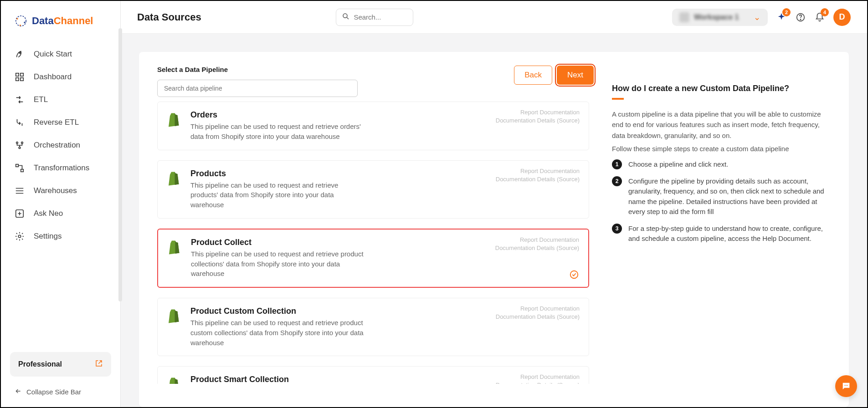  Describe the element at coordinates (277, 195) in the screenshot. I see `pipeline-description: This pipeline can be used to request and…` at that location.